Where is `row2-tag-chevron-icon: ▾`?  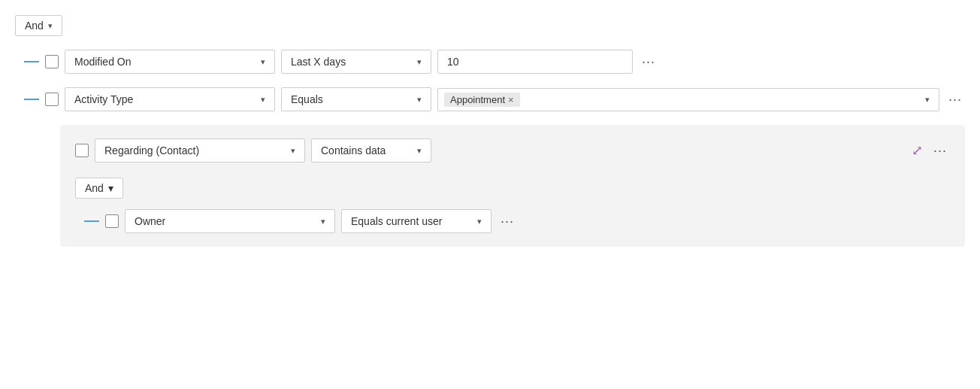
row2-tag-chevron-icon: ▾ is located at coordinates (927, 99).